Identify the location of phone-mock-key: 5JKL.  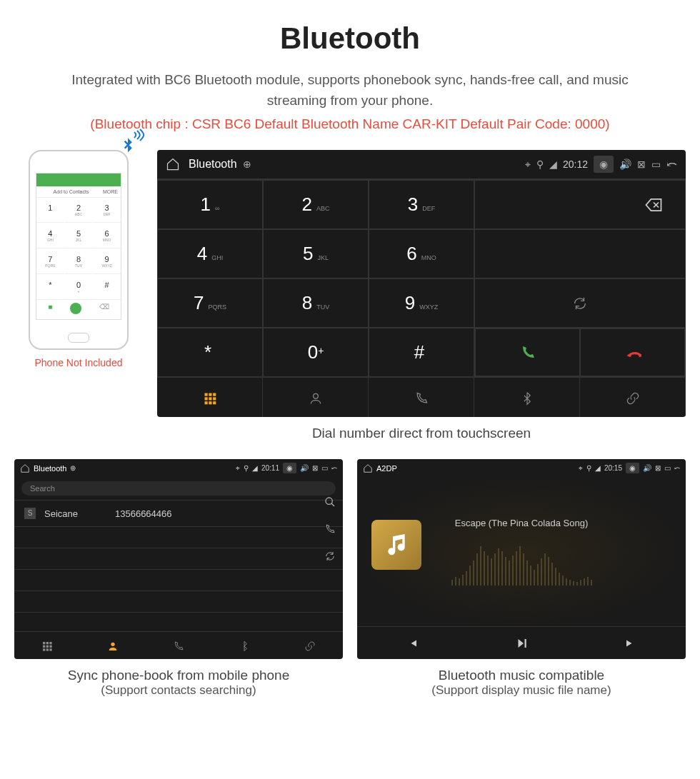
(79, 236).